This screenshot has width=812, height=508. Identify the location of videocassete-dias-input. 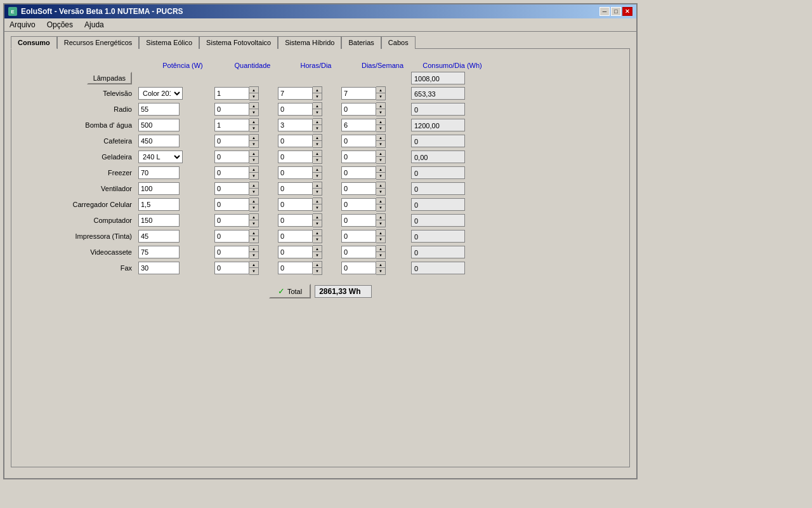
(359, 252).